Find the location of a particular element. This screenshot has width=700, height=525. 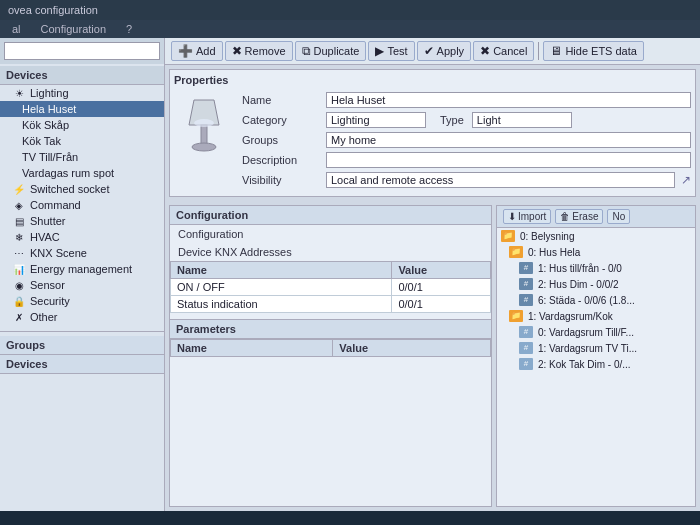

lamp-icon-area is located at coordinates (204, 127).